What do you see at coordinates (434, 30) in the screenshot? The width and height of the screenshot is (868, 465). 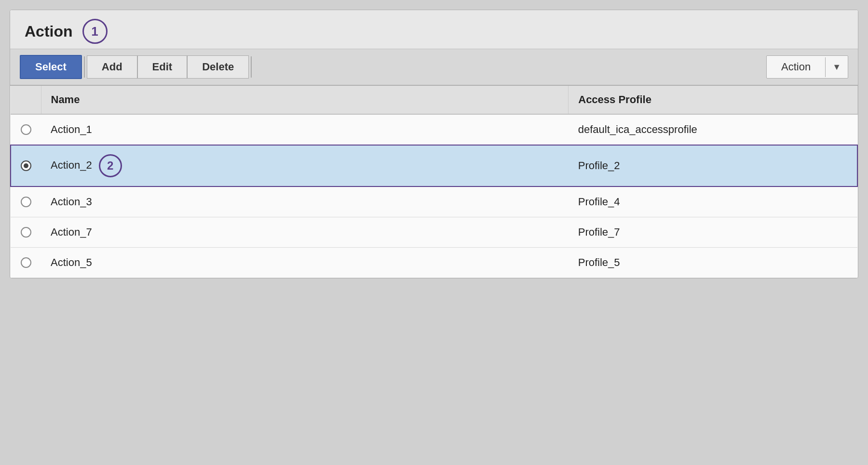 I see `panel-header: Action 1` at bounding box center [434, 30].